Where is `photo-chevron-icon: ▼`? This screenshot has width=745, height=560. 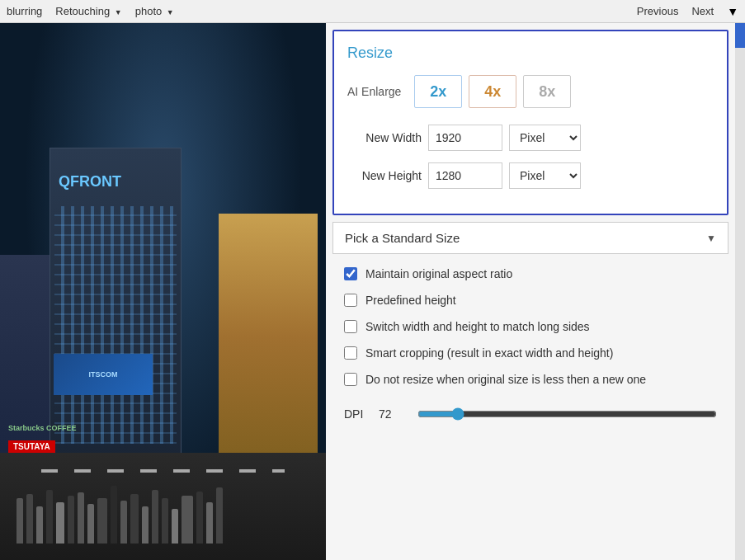 photo-chevron-icon: ▼ is located at coordinates (170, 12).